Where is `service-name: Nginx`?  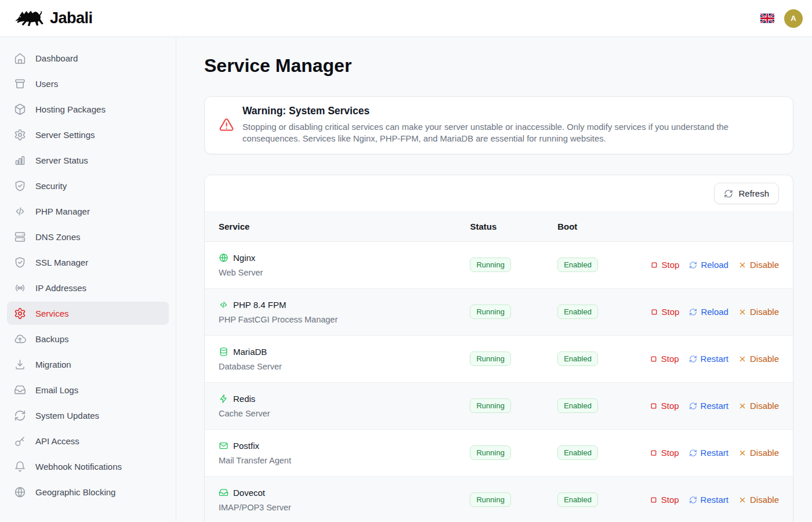
service-name: Nginx is located at coordinates (244, 258).